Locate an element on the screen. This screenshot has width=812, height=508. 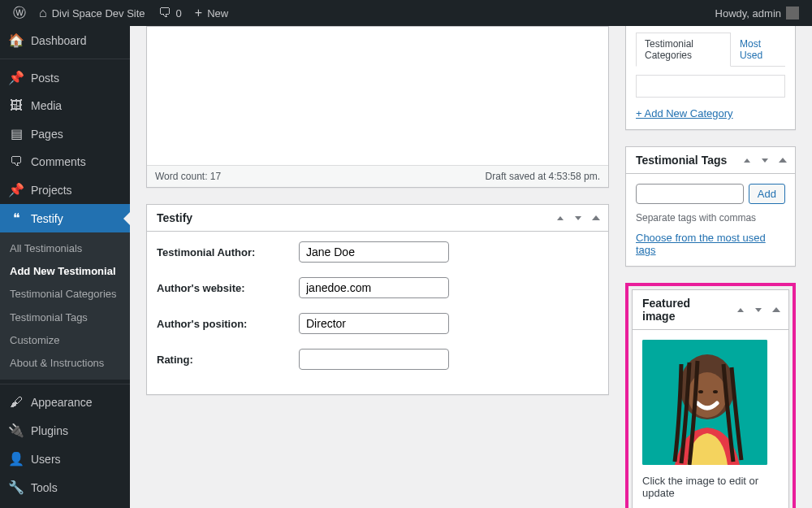
website-label: Author's website: is located at coordinates (227, 288).